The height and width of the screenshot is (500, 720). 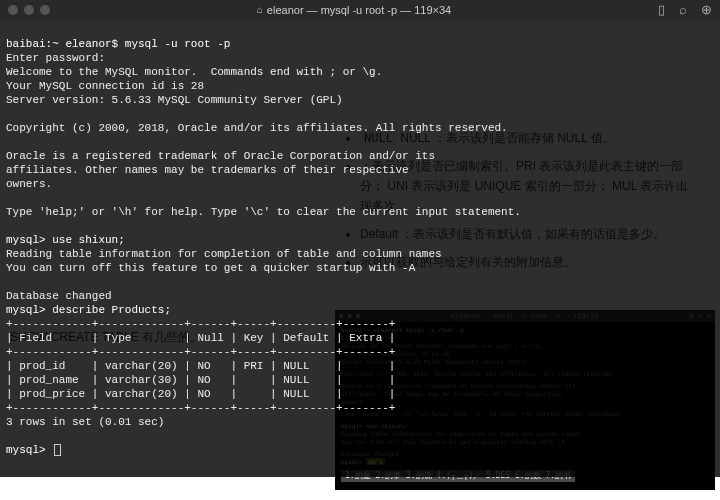 What do you see at coordinates (354, 10) in the screenshot?
I see `window-title: ⌂ eleanor — mysql -u root -p — 119×34` at bounding box center [354, 10].